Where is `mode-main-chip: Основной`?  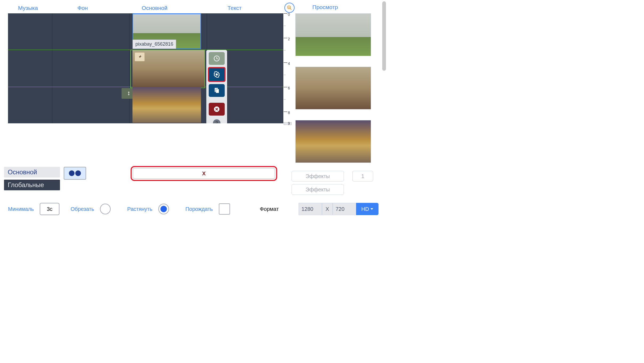 mode-main-chip: Основной is located at coordinates (32, 172).